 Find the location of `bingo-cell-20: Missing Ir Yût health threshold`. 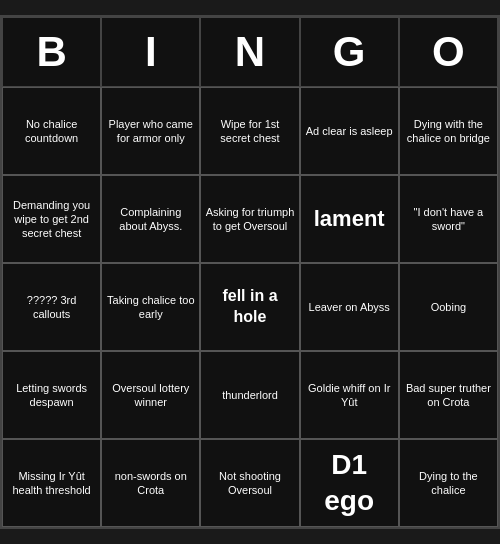

bingo-cell-20: Missing Ir Yût health threshold is located at coordinates (52, 483).